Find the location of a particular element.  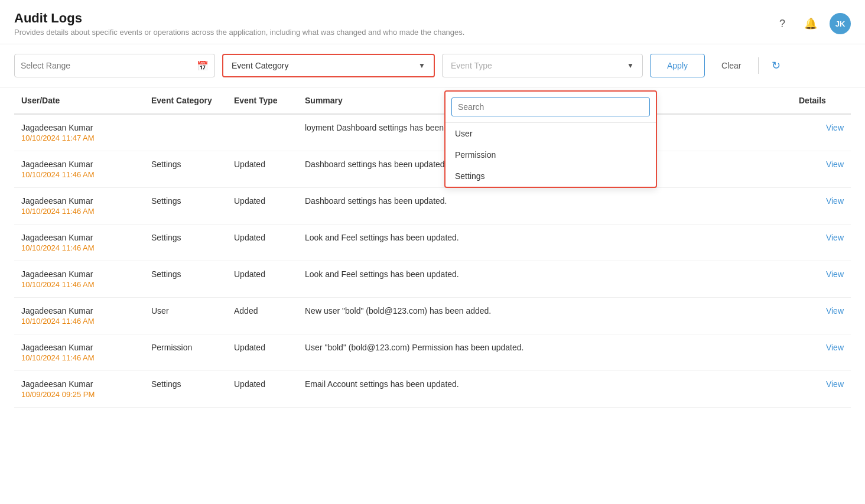

page-title: Audit Logs is located at coordinates (239, 18).